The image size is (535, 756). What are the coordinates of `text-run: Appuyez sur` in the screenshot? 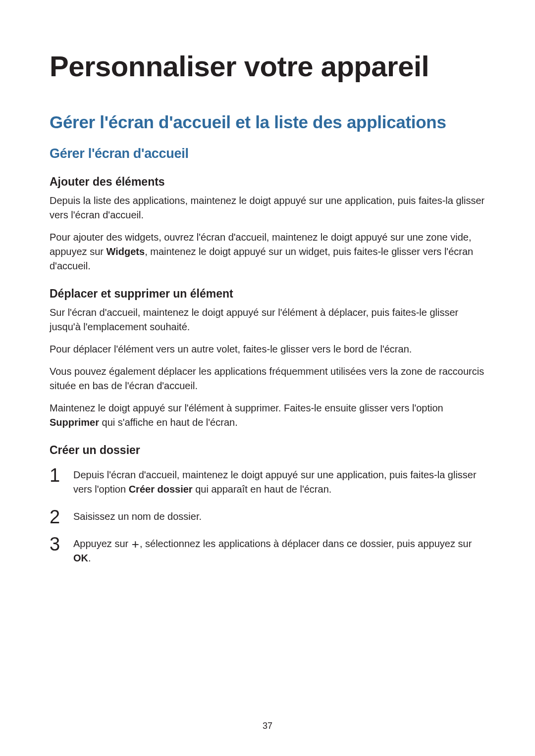 It's located at (102, 544).